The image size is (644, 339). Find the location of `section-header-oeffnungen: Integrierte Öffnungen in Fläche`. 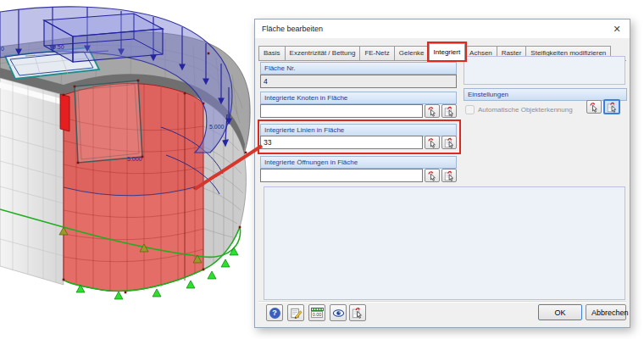

section-header-oeffnungen: Integrierte Öffnungen in Fläche is located at coordinates (358, 163).